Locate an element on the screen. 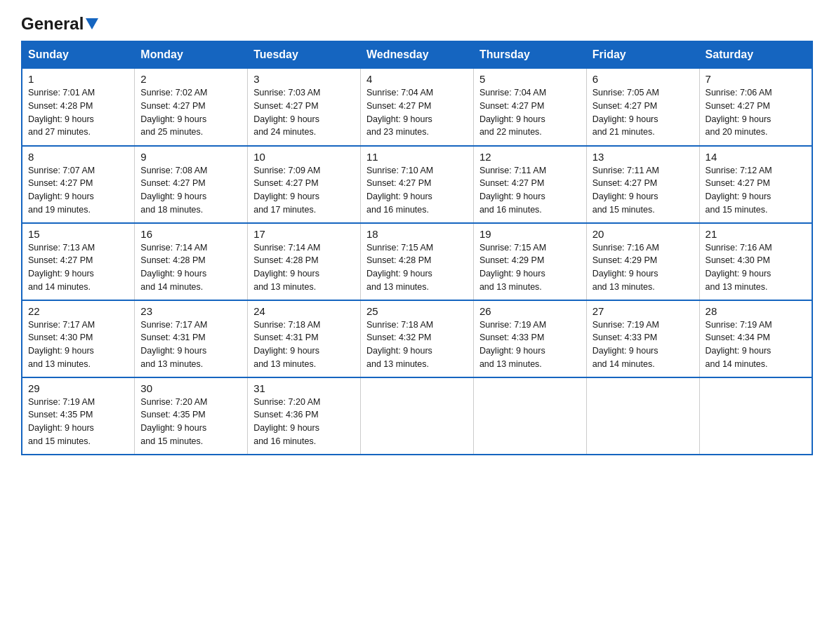 This screenshot has height=644, width=834. calendar-day-cell: 23 Sunrise: 7:17 AM Sunset: 4:31 PM Dayl… is located at coordinates (191, 339).